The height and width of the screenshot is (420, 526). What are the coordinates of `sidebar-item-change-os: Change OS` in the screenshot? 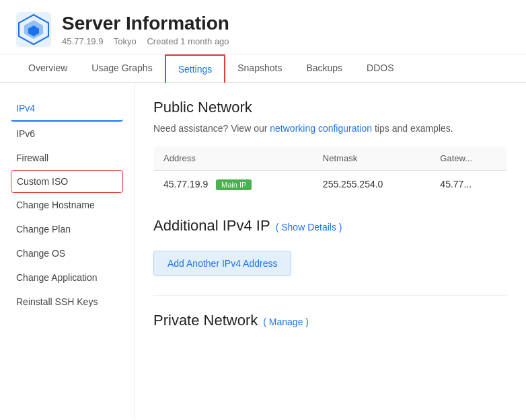 It's located at (67, 253).